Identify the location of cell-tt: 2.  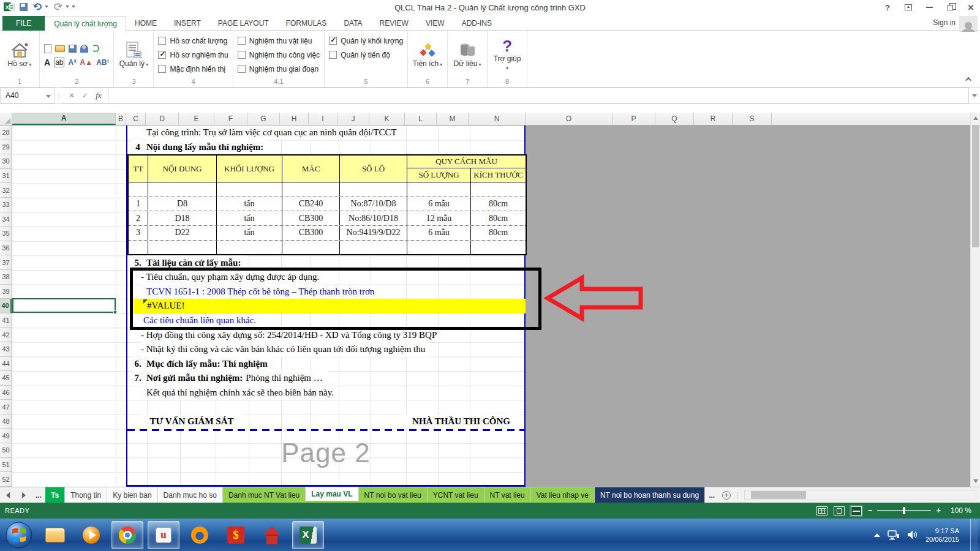
(138, 218).